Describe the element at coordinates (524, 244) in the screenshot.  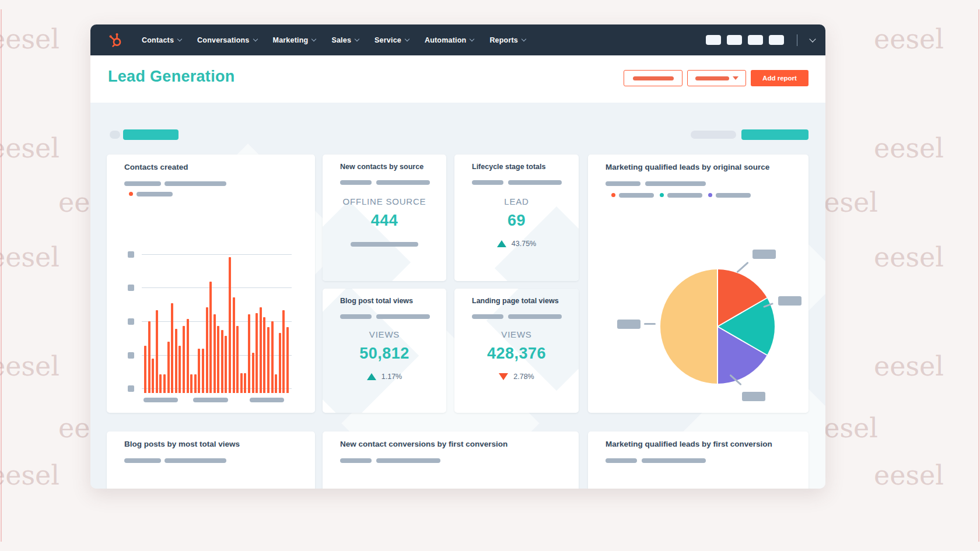
I see `delta-value: 43.75%` at that location.